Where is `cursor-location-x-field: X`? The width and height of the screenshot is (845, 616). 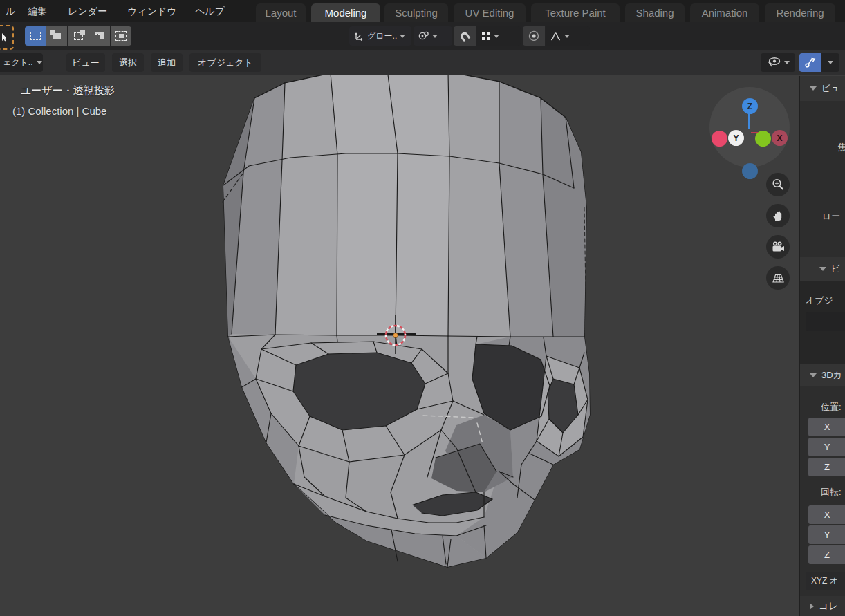 cursor-location-x-field: X is located at coordinates (827, 427).